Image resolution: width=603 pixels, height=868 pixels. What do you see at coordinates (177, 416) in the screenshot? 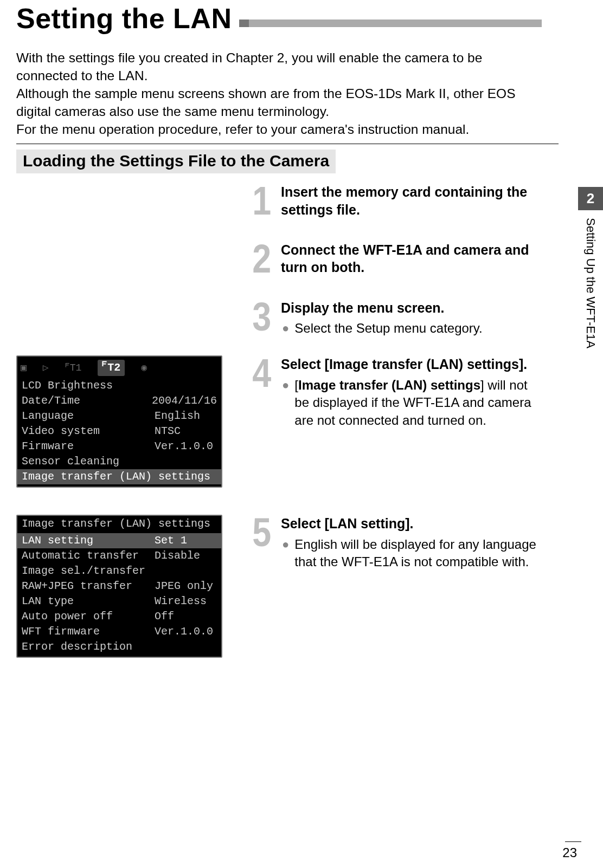
I see `menu-item-value: English` at bounding box center [177, 416].